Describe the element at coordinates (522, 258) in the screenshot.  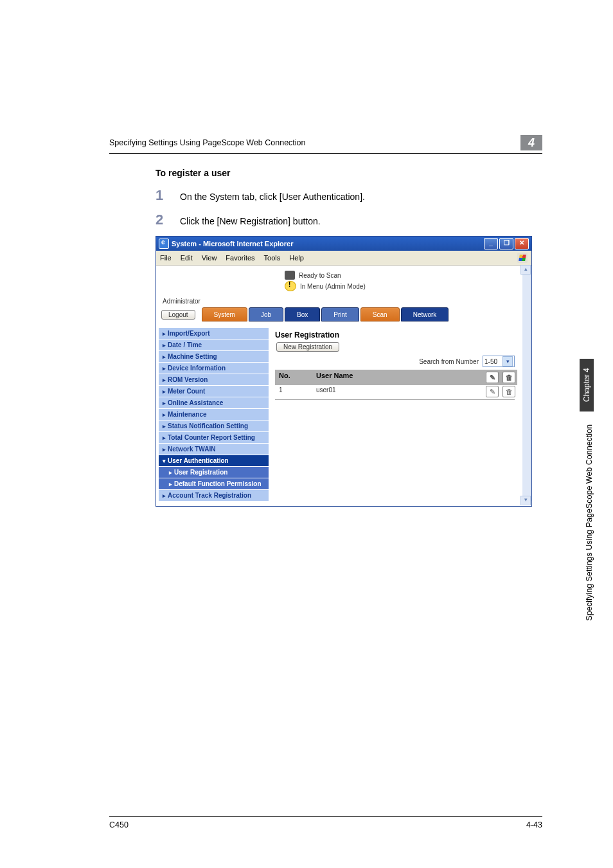
I see `windows-flag-icon` at that location.